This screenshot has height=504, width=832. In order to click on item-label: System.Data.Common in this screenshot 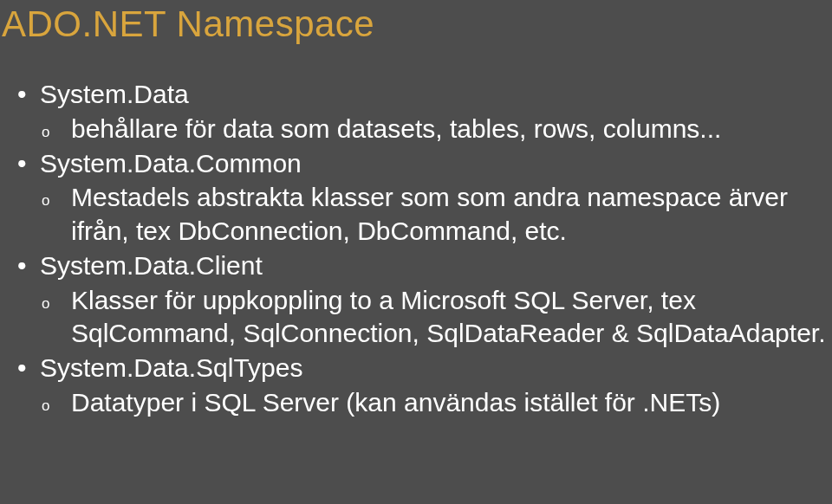, I will do `click(171, 163)`.